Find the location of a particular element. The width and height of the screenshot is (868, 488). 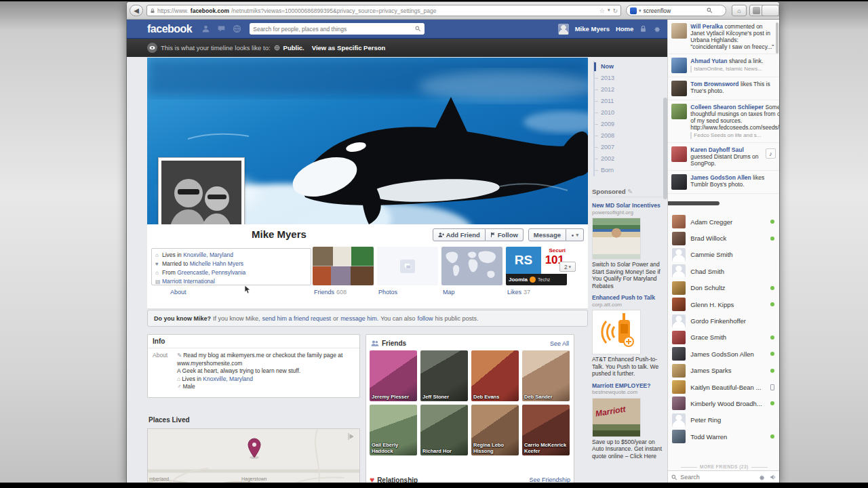

chat-friend: Glenn H. Kipps is located at coordinates (724, 304).